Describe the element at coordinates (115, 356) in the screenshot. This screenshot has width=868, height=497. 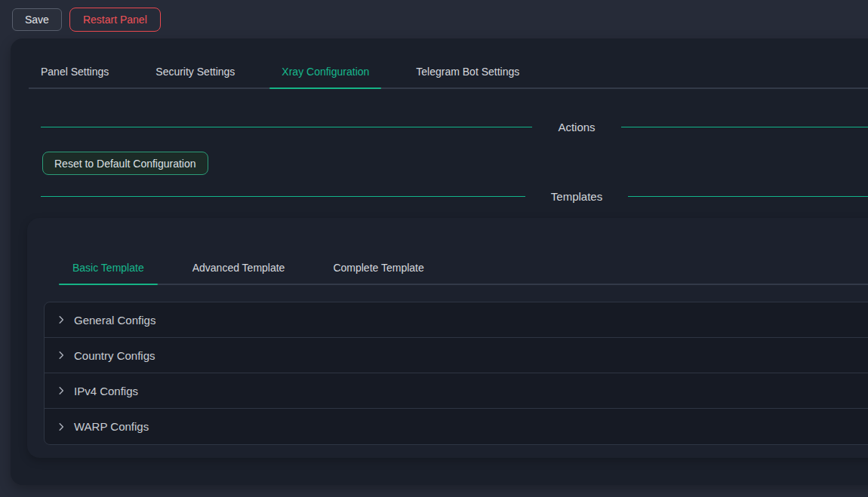
I see `accordion-item-label: Country Configs` at that location.